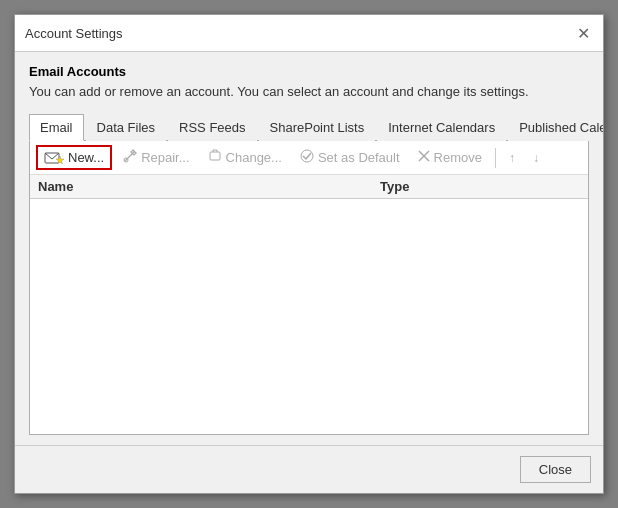 This screenshot has width=618, height=508. I want to click on tab-rss-feeds: RSS Feeds, so click(212, 128).